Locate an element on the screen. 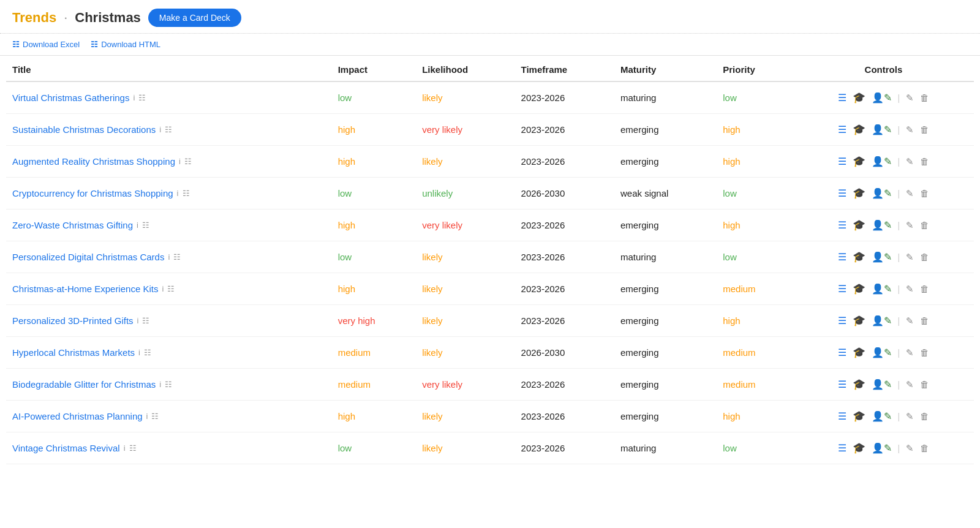 Image resolution: width=980 pixels, height=528 pixels. edit-button-5: ✎ is located at coordinates (910, 257).